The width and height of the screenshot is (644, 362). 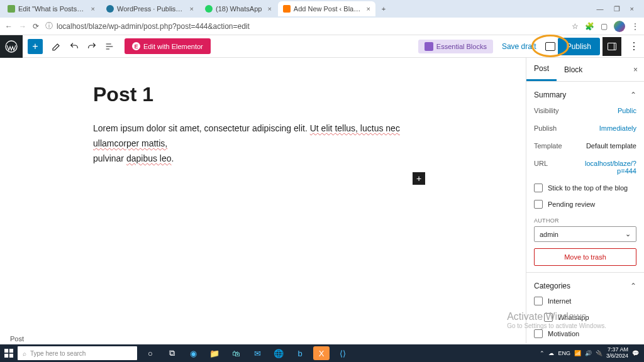 I want to click on checkbox-icon, so click(x=538, y=301).